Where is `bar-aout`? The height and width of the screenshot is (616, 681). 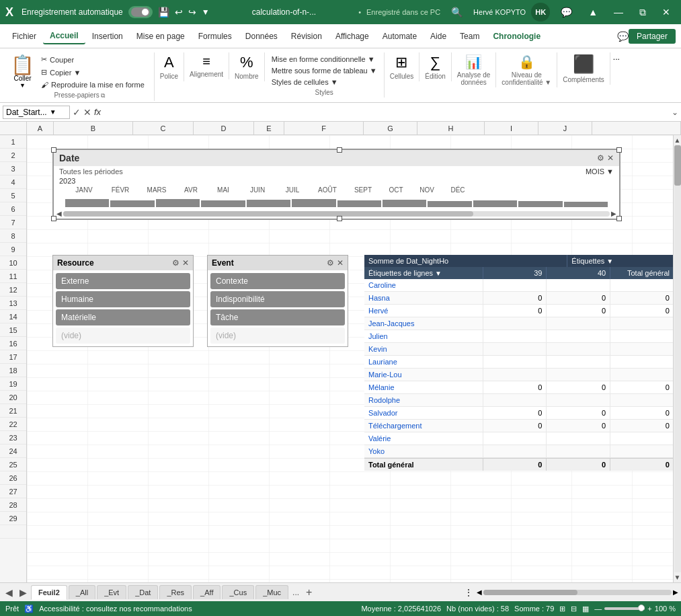 bar-aout is located at coordinates (405, 203).